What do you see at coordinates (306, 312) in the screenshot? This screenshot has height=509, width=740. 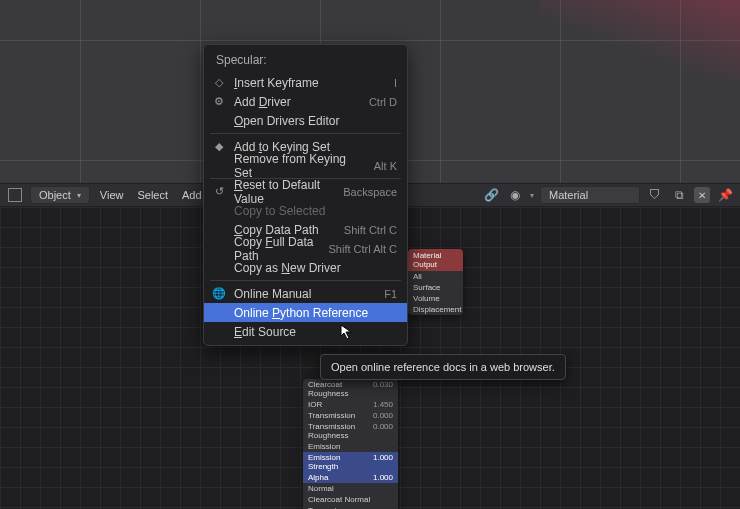 I see `menu-online-python-reference: Online Python Reference` at bounding box center [306, 312].